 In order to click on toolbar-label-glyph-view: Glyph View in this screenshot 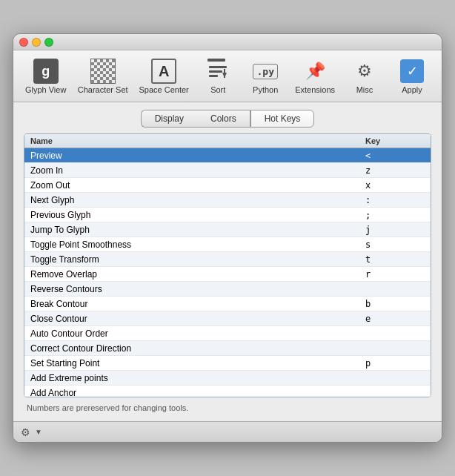, I will do `click(46, 90)`.